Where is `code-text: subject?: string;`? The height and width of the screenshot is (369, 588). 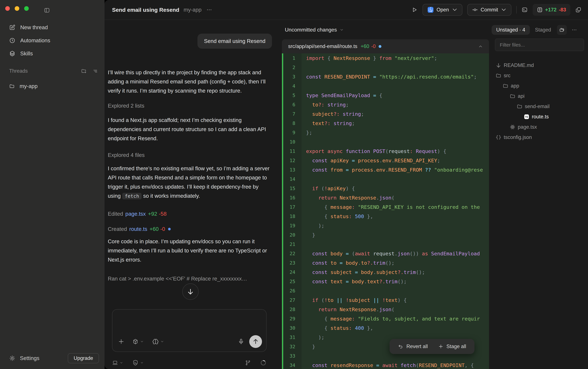
code-text: subject?: string; is located at coordinates (333, 114).